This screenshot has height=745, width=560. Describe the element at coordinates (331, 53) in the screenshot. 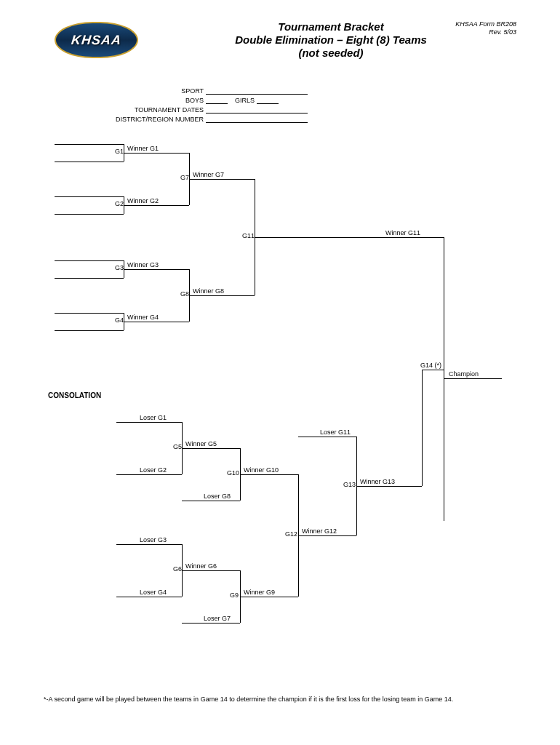

I see `title-line3: (not seeded)` at that location.